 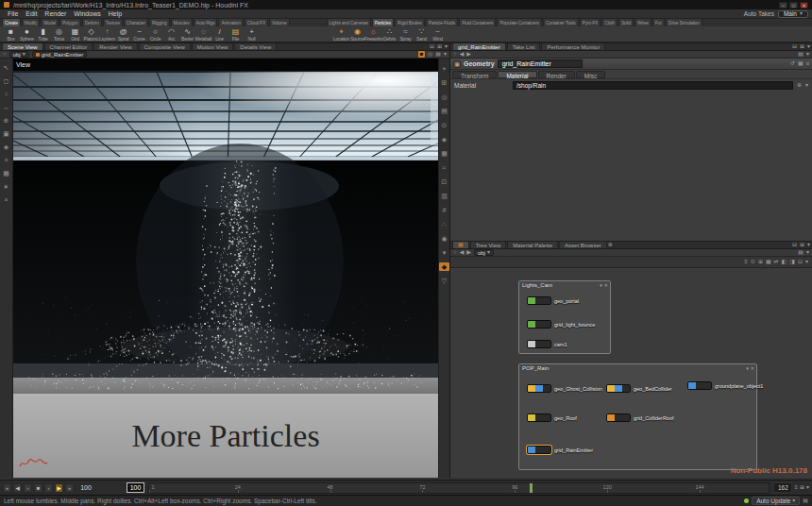 What do you see at coordinates (19, 55) in the screenshot?
I see `path-context-chip: obj ▾` at bounding box center [19, 55].